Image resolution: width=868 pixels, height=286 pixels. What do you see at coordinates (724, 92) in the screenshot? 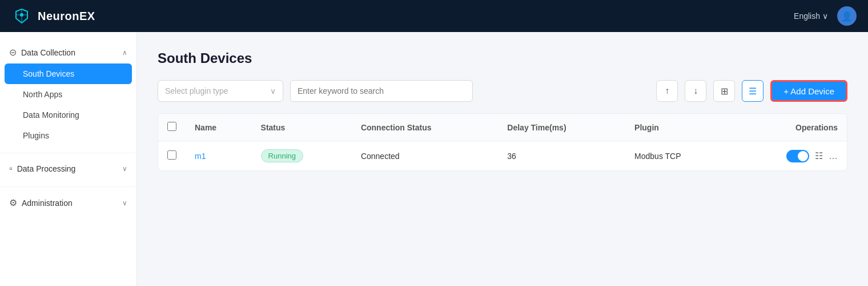
I see `grid-icon: ⊞` at bounding box center [724, 92].